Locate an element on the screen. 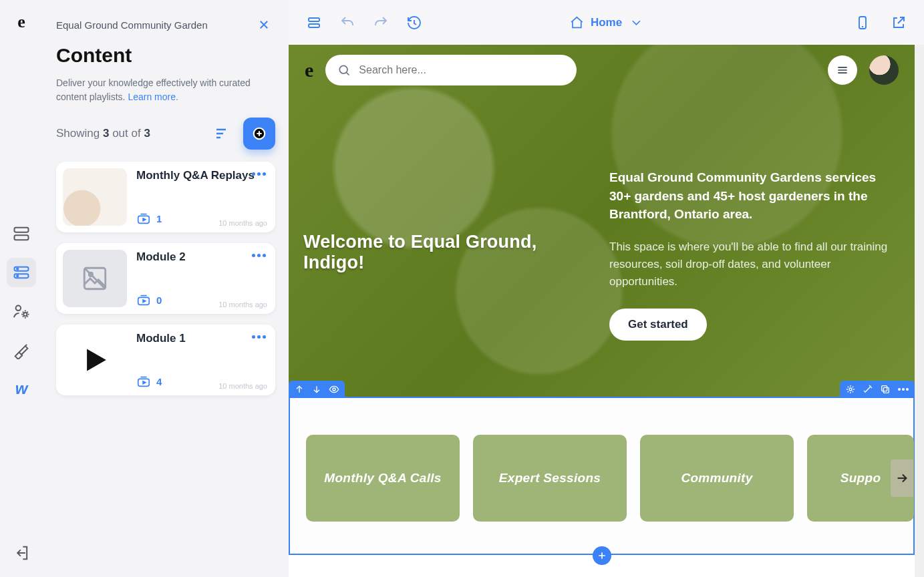 Image resolution: width=924 pixels, height=577 pixels. layout-toggle-button is located at coordinates (314, 23).